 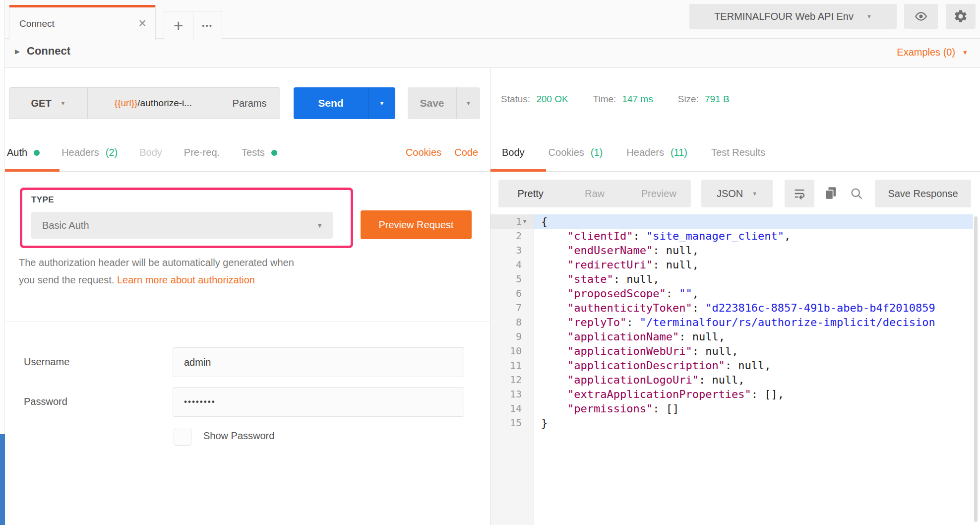 I want to click on code-line: 14▾ "permissions": [], so click(x=732, y=409).